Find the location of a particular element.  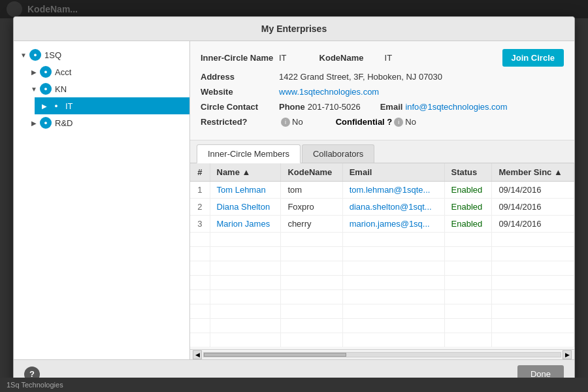

info-row-contact: Circle Contact Phone 201-710-5026 Email … is located at coordinates (382, 107).